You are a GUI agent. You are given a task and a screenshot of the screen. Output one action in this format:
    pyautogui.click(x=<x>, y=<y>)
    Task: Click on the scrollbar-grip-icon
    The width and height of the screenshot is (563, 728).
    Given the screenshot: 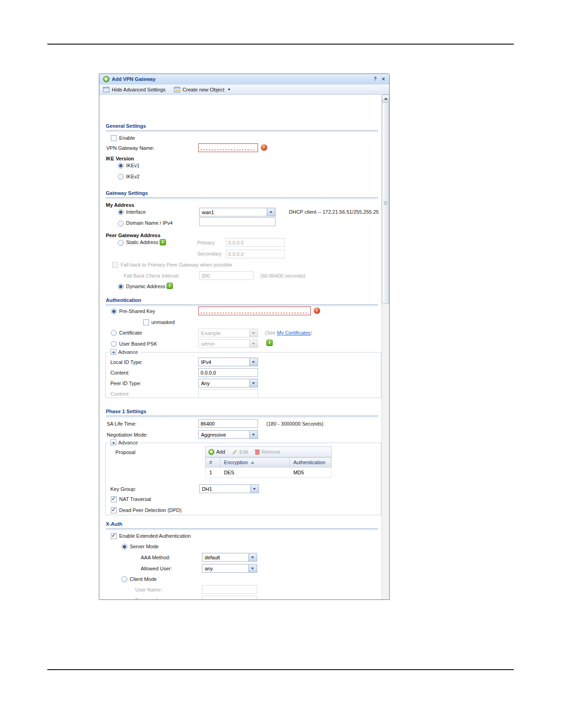 What is the action you would take?
    pyautogui.click(x=385, y=203)
    